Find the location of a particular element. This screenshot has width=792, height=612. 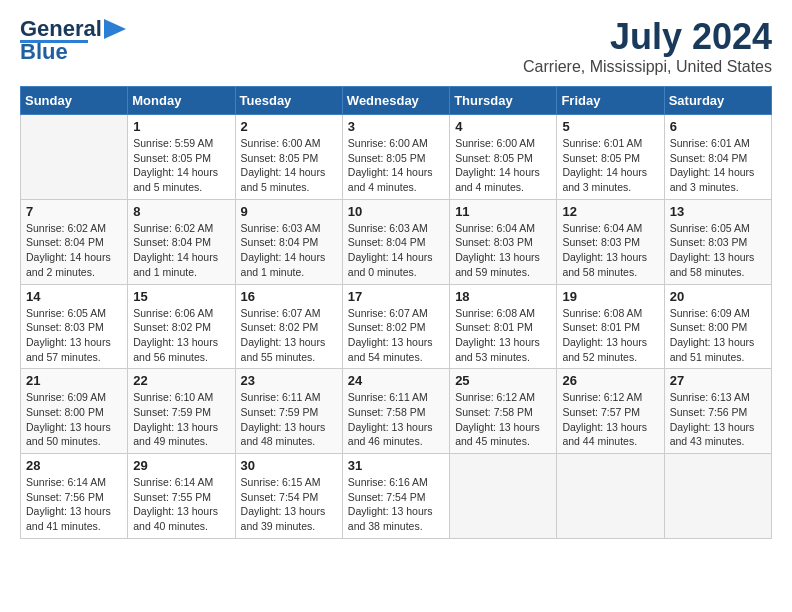

page-header: General Blue July 2024 Carriere, Mississ… is located at coordinates (396, 46).